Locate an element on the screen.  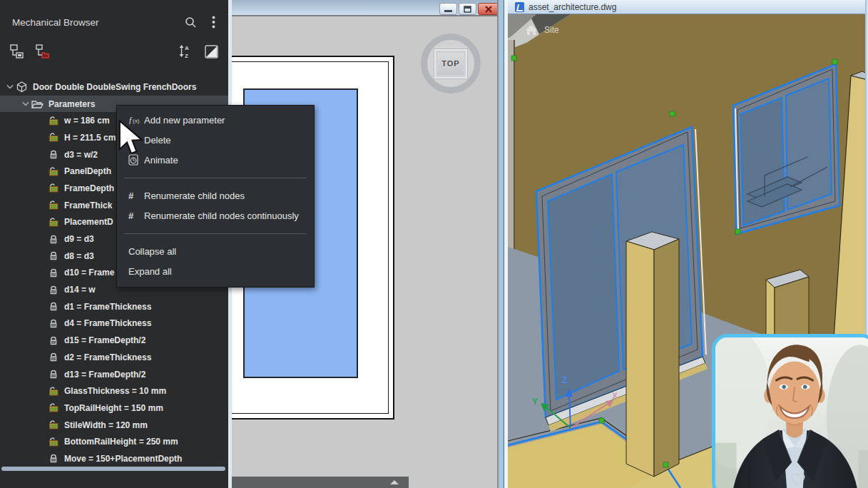
menu-item-label: Renumerate child nodes continuously is located at coordinates (221, 215).